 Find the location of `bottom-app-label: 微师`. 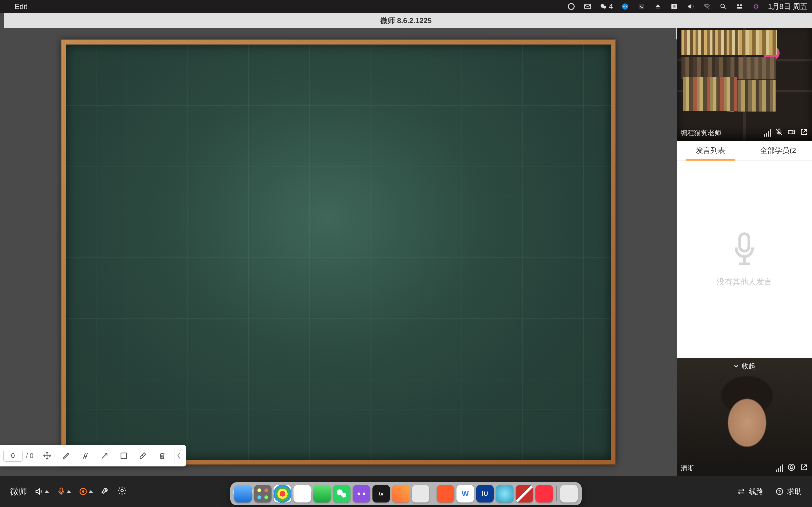

bottom-app-label: 微师 is located at coordinates (19, 492).